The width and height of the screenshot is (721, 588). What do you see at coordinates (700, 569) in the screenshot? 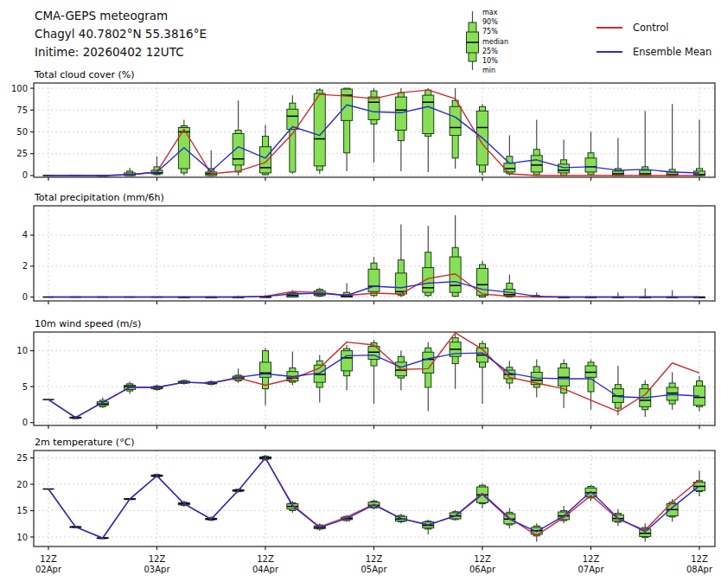
I see `svg-text: 08Apr` at bounding box center [700, 569].